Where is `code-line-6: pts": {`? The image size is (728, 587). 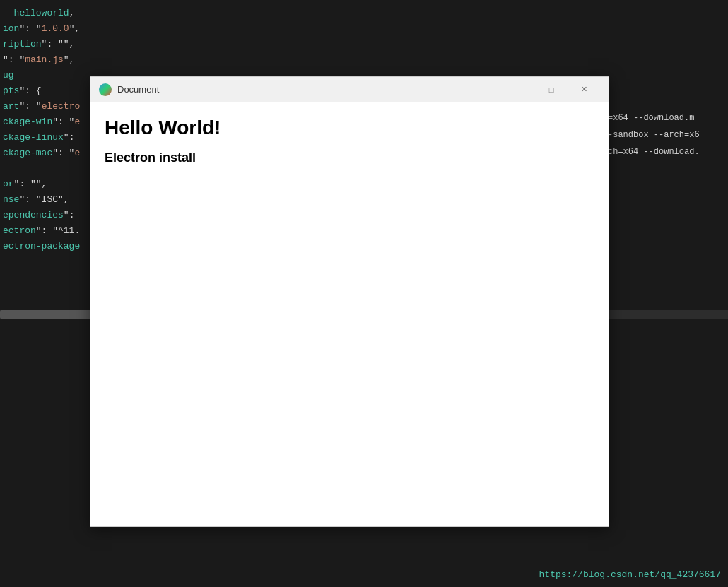
code-line-6: pts": { is located at coordinates (46, 91).